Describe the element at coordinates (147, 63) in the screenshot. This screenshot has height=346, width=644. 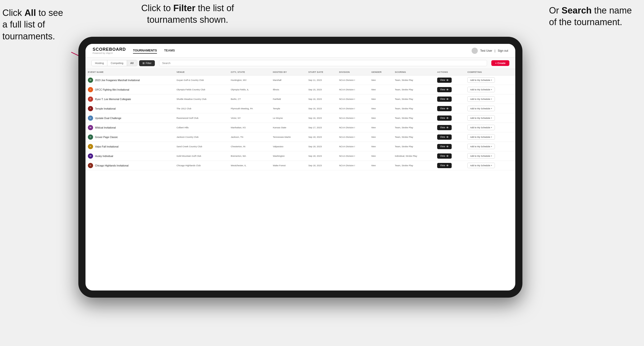
I see `filter-button: ⊞ Filter` at that location.